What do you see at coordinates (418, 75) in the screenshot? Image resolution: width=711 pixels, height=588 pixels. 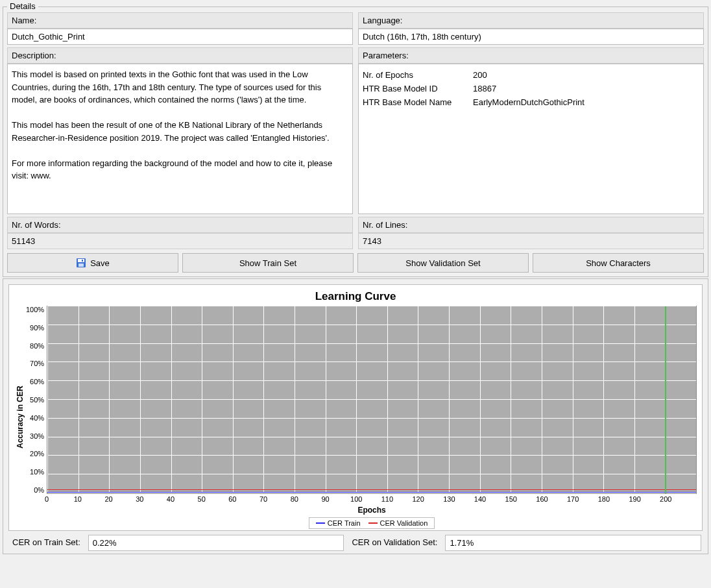 I see `parameter-key: Nr. of Epochs` at bounding box center [418, 75].